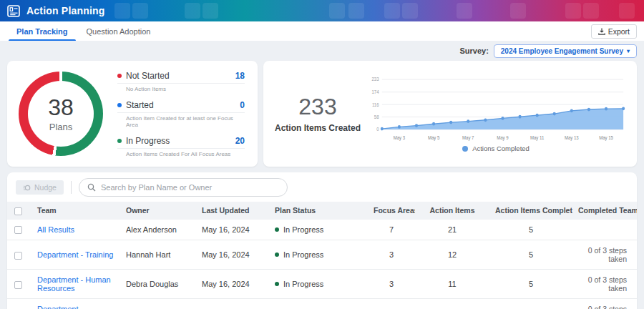  What do you see at coordinates (277, 230) in the screenshot?
I see `status-dot-icon` at bounding box center [277, 230].